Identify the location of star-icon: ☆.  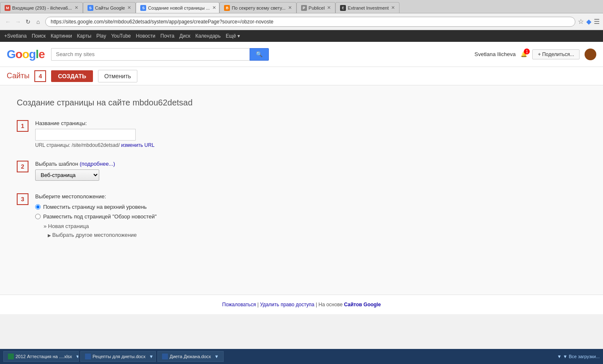
(581, 22).